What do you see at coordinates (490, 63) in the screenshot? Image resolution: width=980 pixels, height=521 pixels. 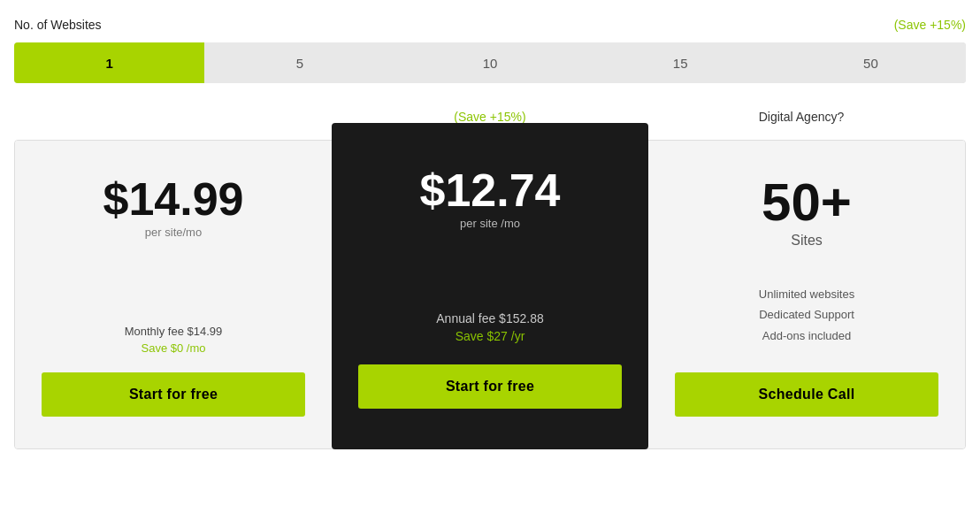 I see `website-count-slider: 1 5 10 15 50` at bounding box center [490, 63].